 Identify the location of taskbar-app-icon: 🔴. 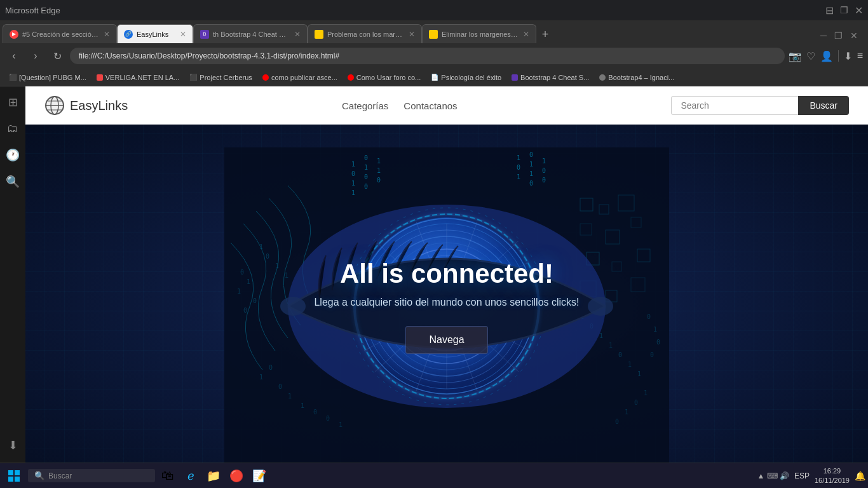
(236, 476).